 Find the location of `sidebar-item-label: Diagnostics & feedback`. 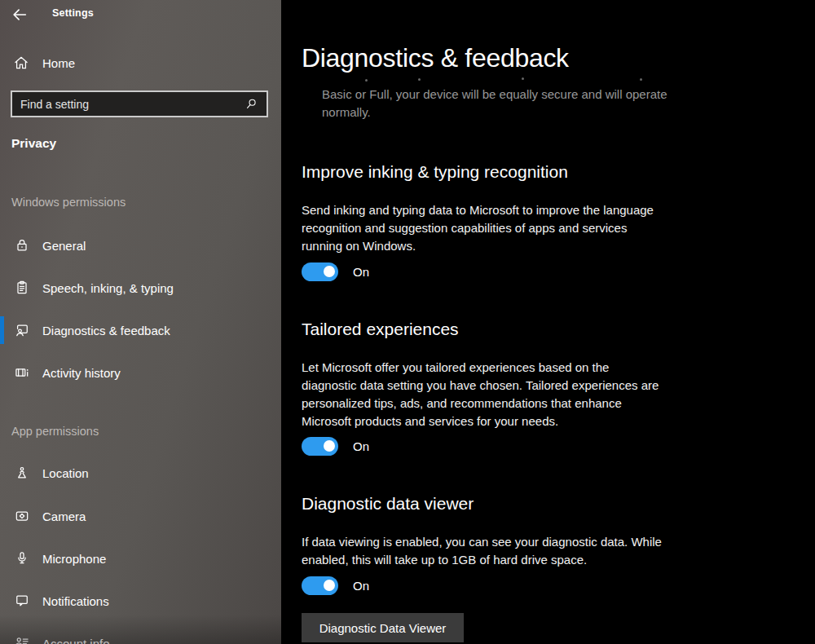

sidebar-item-label: Diagnostics & feedback is located at coordinates (106, 331).